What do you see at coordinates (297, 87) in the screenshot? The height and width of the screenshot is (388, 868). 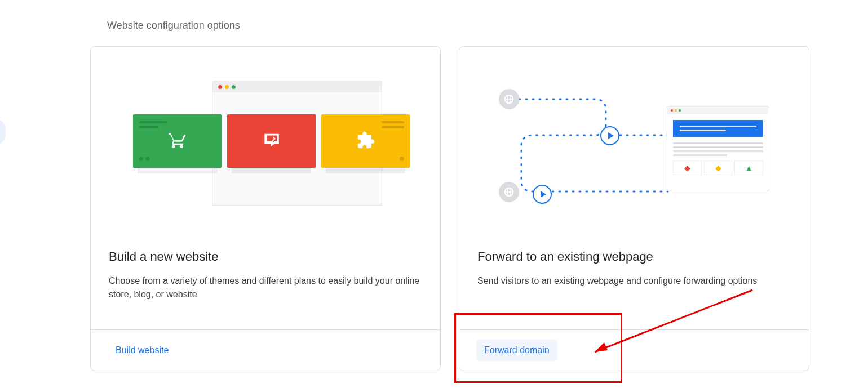 I see `browser-window-icon` at bounding box center [297, 87].